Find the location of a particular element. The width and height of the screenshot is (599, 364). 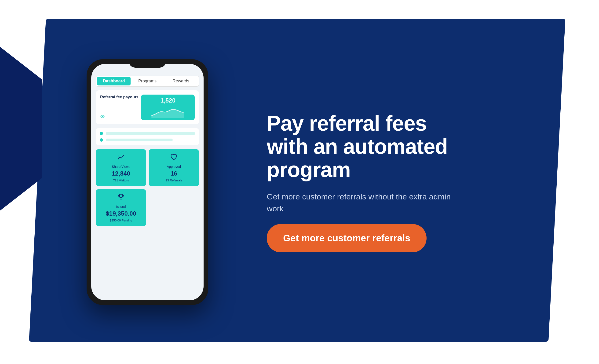

issued-sub: $250.00 Pendng is located at coordinates (121, 220).